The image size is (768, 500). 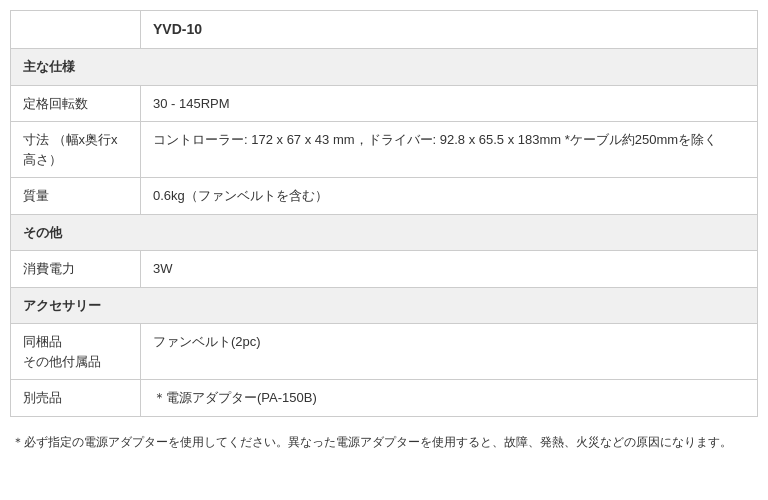 I want to click on section-main-spec-label: 主な仕様, so click(x=384, y=68).